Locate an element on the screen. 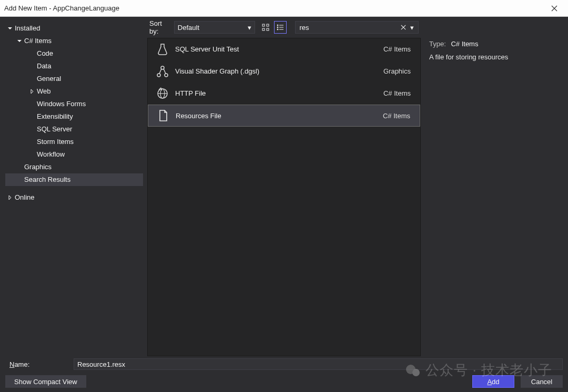 This screenshot has height=392, width=568. view-list-button is located at coordinates (280, 27).